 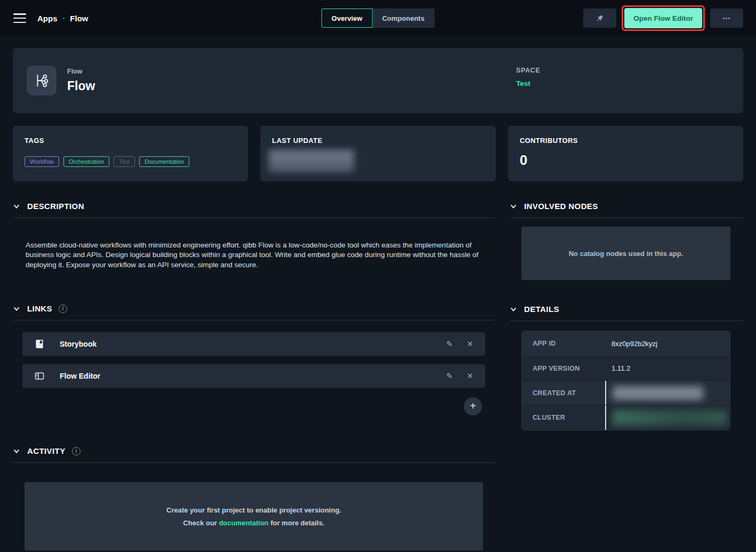 What do you see at coordinates (626, 393) in the screenshot?
I see `table-row: CREATED AT` at bounding box center [626, 393].